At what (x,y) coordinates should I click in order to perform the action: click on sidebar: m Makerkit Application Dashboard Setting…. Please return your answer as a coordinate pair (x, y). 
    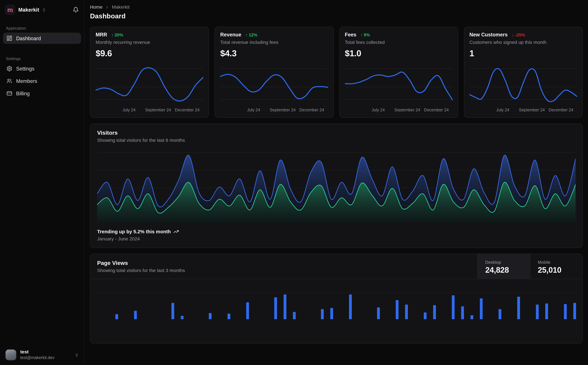
    Looking at the image, I should click on (42, 182).